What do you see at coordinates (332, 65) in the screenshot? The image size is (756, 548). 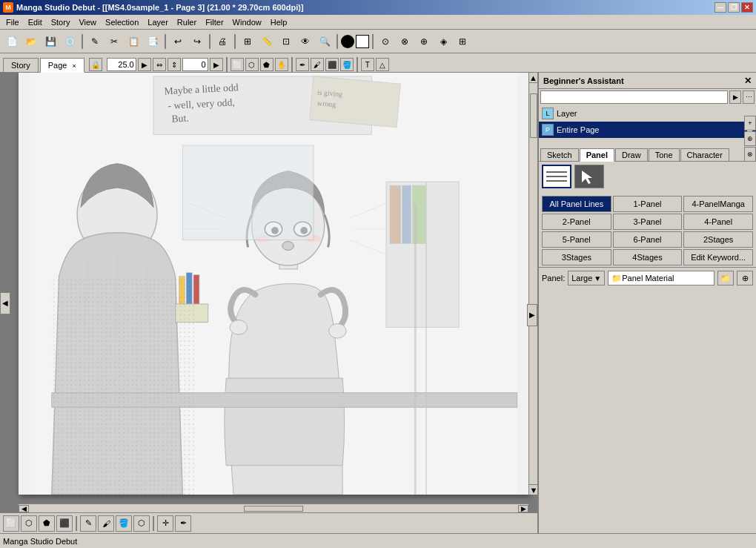 I see `eraser-btn: ⬛` at bounding box center [332, 65].